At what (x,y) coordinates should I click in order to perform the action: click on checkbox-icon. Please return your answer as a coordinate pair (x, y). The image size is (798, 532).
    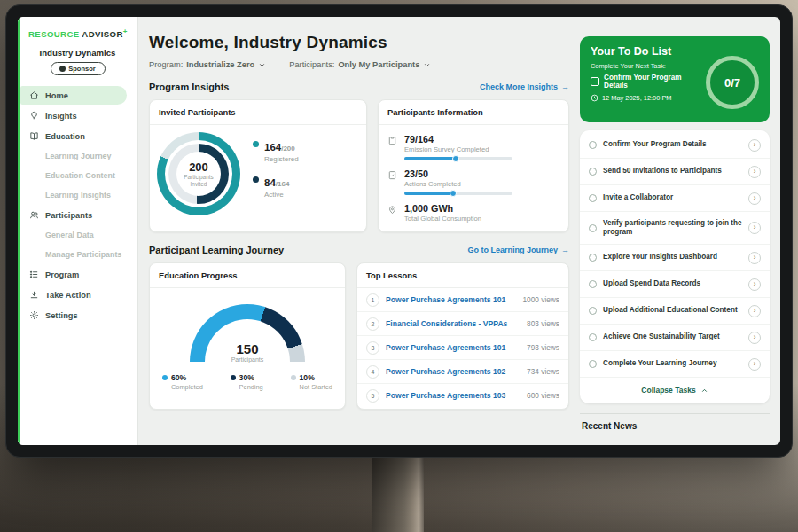
    Looking at the image, I should click on (595, 82).